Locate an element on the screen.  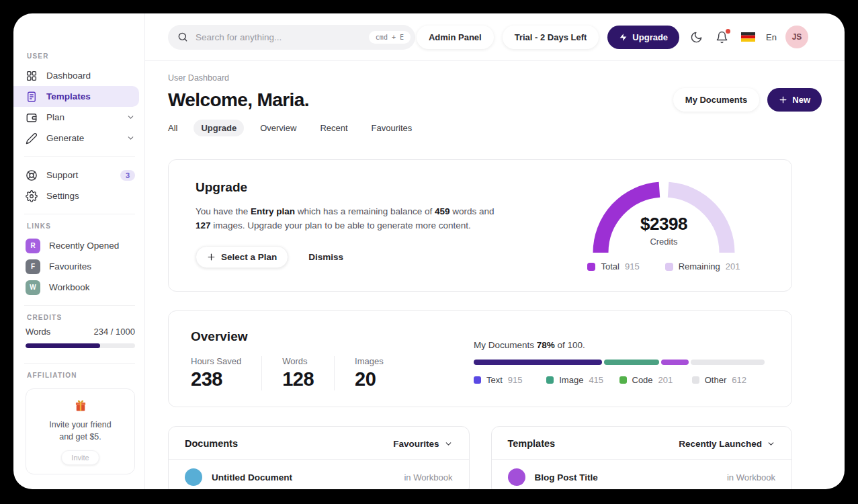
gauge-legend: Total 915 Remaining 201 is located at coordinates (664, 266).